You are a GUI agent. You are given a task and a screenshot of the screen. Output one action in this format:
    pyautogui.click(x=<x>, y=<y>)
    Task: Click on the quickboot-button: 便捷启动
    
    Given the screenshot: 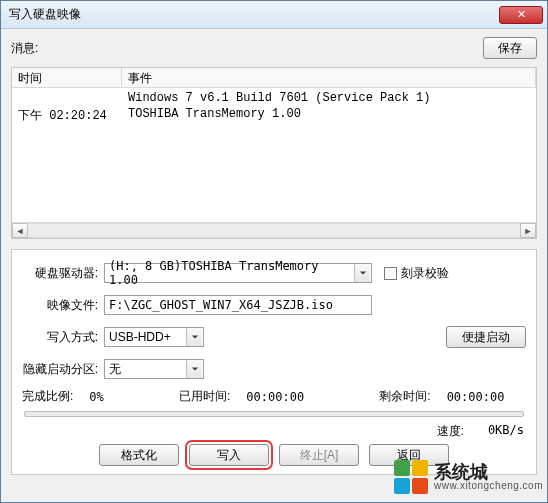 What is the action you would take?
    pyautogui.click(x=486, y=337)
    